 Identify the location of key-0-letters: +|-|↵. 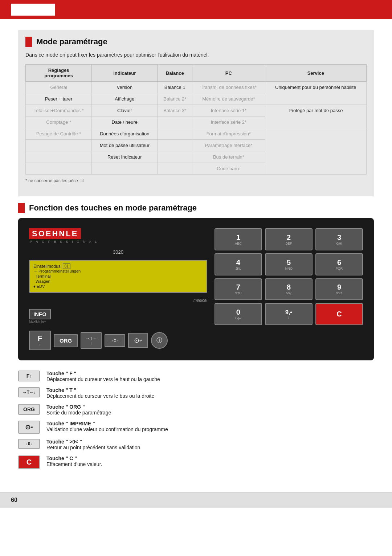
(238, 318).